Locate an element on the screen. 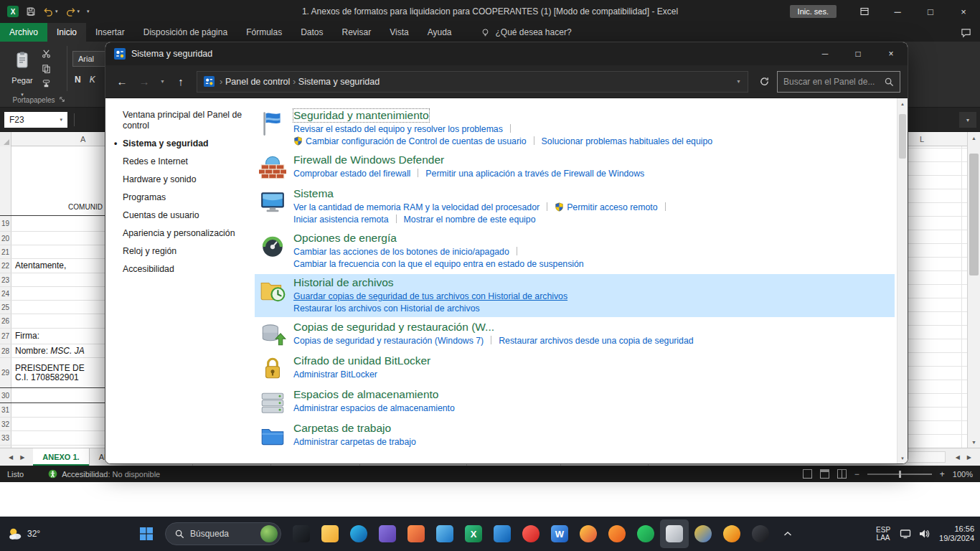 Image resolution: width=980 pixels, height=551 pixels. sheet-tab: ANEXO 1. is located at coordinates (61, 457).